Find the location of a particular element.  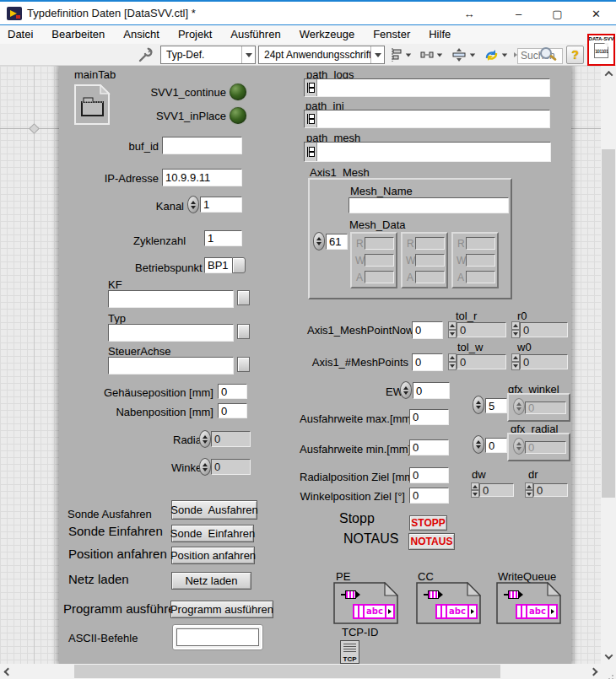

dr-spinner is located at coordinates (529, 490).